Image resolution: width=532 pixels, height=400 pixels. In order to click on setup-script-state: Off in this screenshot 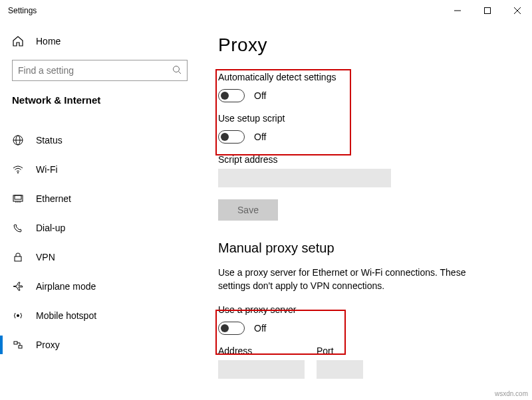, I will do `click(260, 137)`.